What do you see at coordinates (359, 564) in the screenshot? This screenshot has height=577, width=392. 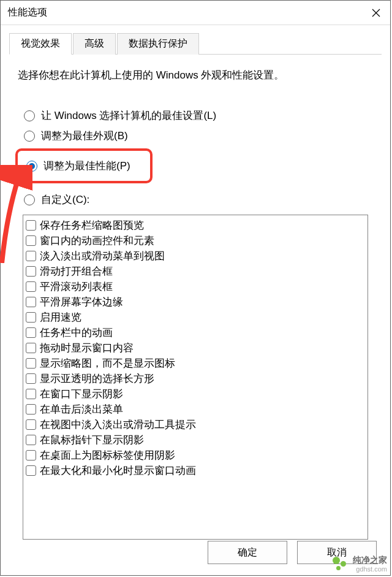 I see `watermark: 纯净之家 gdhst.com` at bounding box center [359, 564].